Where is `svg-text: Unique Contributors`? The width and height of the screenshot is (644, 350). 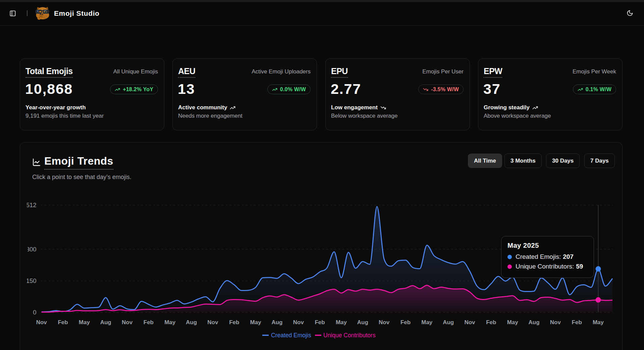
svg-text: Unique Contributors is located at coordinates (350, 335).